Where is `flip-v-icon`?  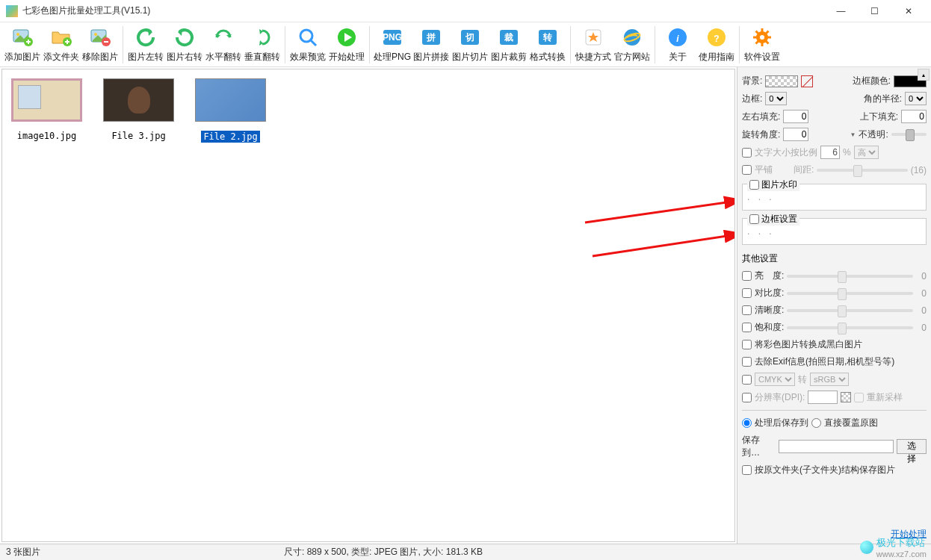 flip-v-icon is located at coordinates (262, 37).